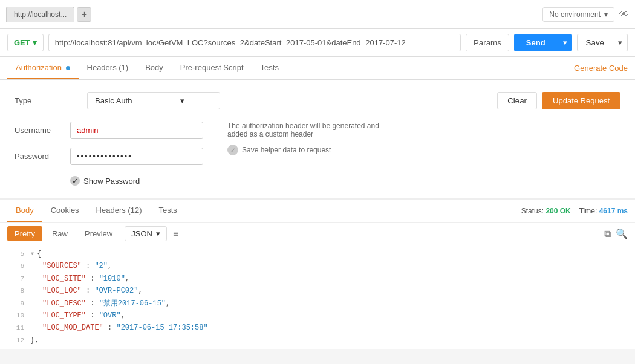 Image resolution: width=635 pixels, height=364 pixels. What do you see at coordinates (119, 210) in the screenshot?
I see `resp-tab-headers: Headers (12)` at bounding box center [119, 210].